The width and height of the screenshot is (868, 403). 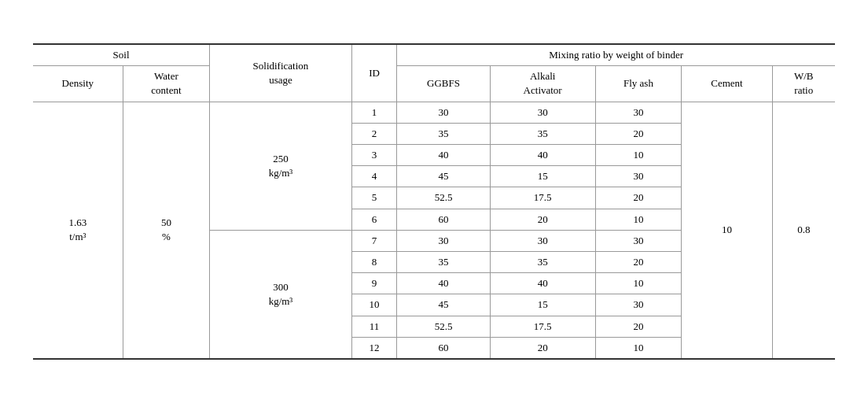 What do you see at coordinates (374, 348) in the screenshot?
I see `id-cell: 12` at bounding box center [374, 348].